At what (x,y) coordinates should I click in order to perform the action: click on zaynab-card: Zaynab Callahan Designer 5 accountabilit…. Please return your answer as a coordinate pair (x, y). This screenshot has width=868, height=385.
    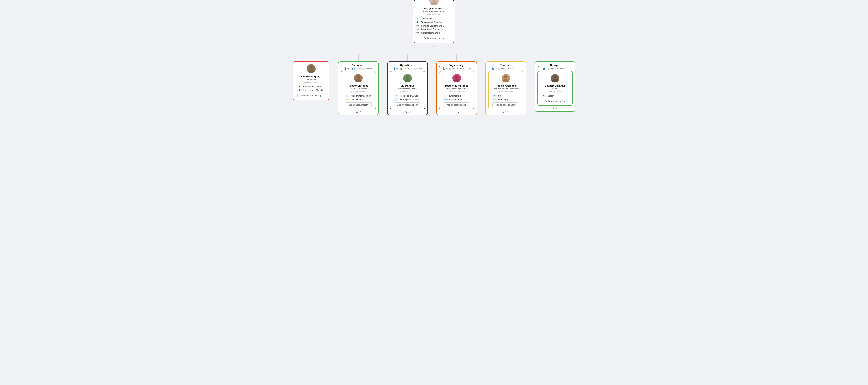
    Looking at the image, I should click on (555, 88).